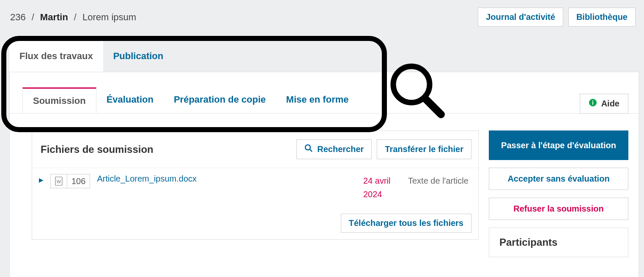  Describe the element at coordinates (324, 100) in the screenshot. I see `inner-tab-row-wrapper: Soumission Évaluation Préparation de cop…` at that location.